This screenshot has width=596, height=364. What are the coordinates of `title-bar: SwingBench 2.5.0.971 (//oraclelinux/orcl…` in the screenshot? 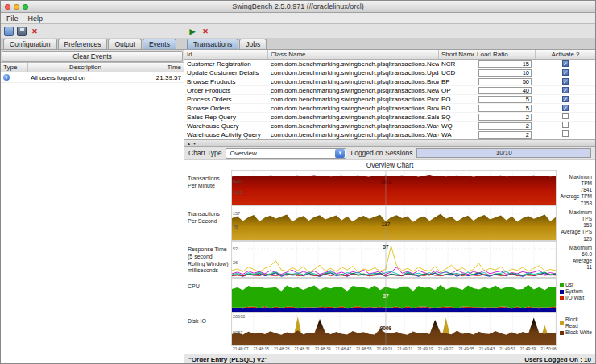 It's located at (298, 6).